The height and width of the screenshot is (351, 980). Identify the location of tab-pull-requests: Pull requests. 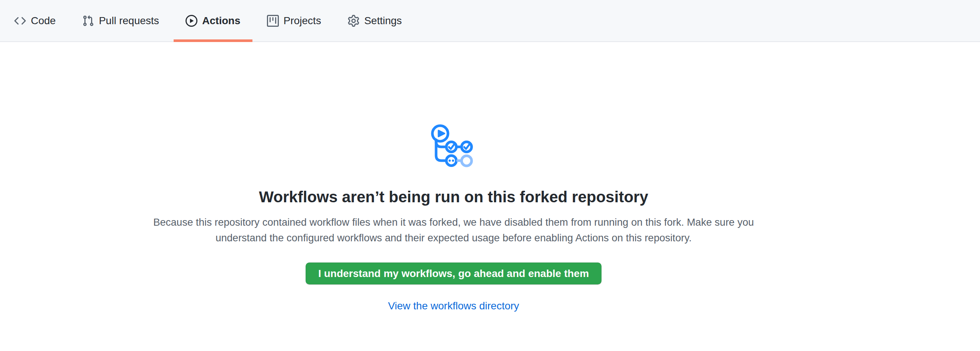
(121, 21).